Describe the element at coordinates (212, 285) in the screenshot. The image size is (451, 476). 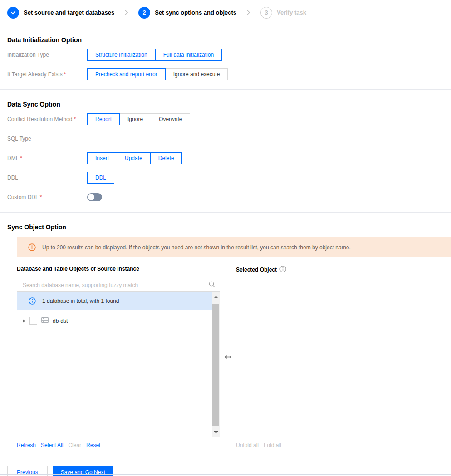
I see `search-icon` at that location.